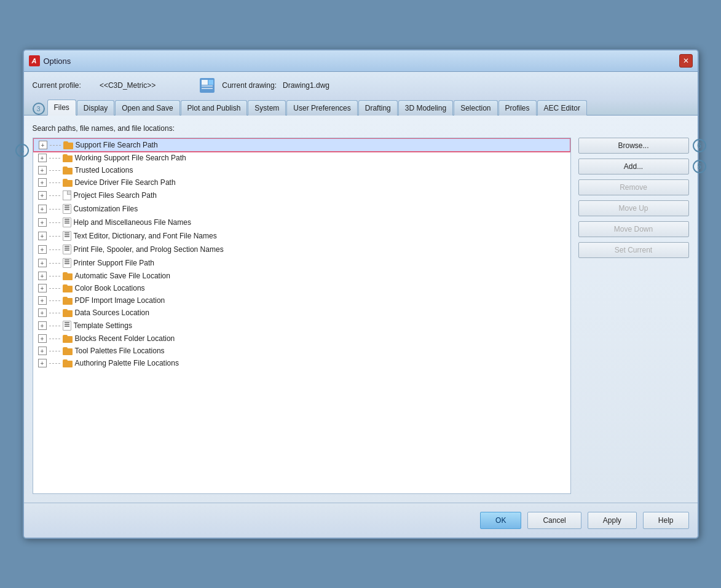 The width and height of the screenshot is (721, 588). Describe the element at coordinates (302, 288) in the screenshot. I see `tree-item-color-book: + Color Book Locations` at that location.